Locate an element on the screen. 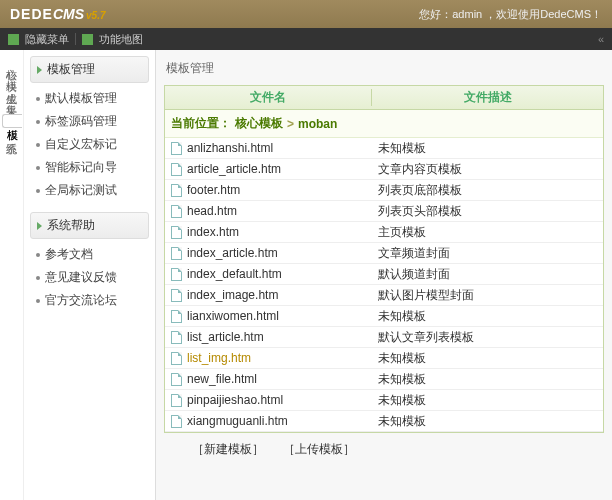 The image size is (612, 500). sidebar-item: 默认模板管理 is located at coordinates (92, 98).